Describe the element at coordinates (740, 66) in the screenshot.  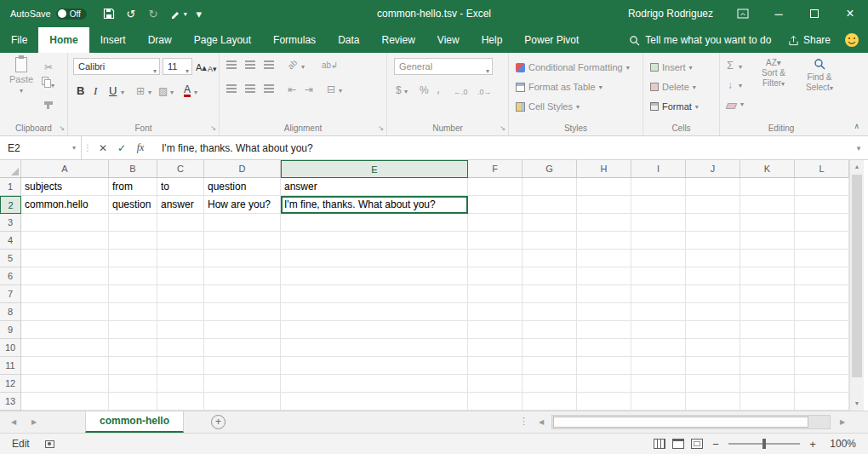
I see `autosum-dropdown-icon: ▾` at that location.